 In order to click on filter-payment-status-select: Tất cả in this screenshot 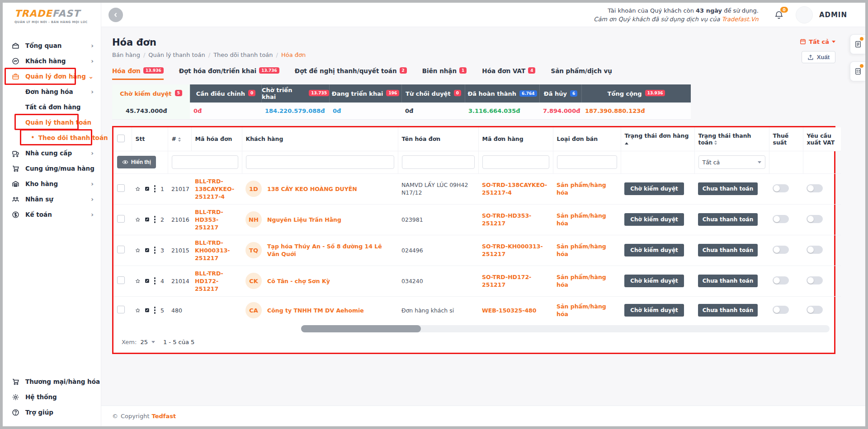, I will do `click(732, 162)`.